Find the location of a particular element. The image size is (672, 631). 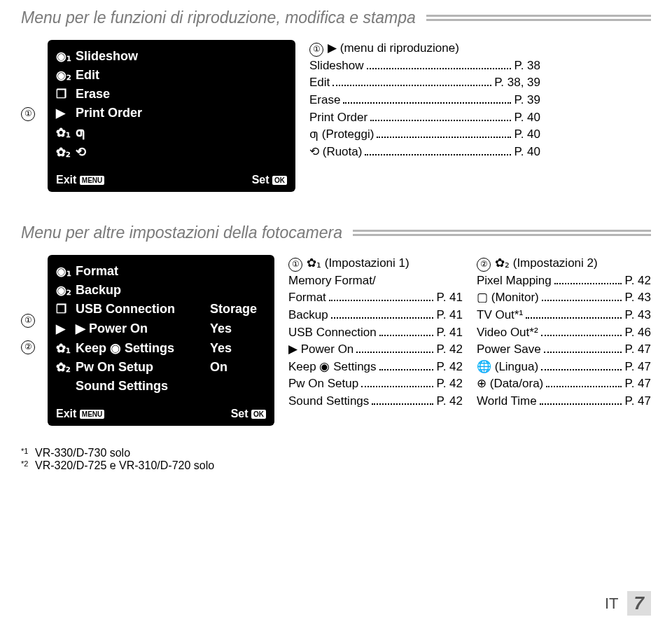

section1-callout: ① is located at coordinates (27, 81).